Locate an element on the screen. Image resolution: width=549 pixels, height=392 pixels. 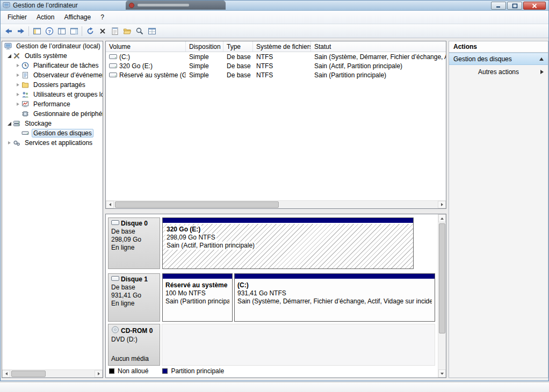
properties-button is located at coordinates (115, 31).